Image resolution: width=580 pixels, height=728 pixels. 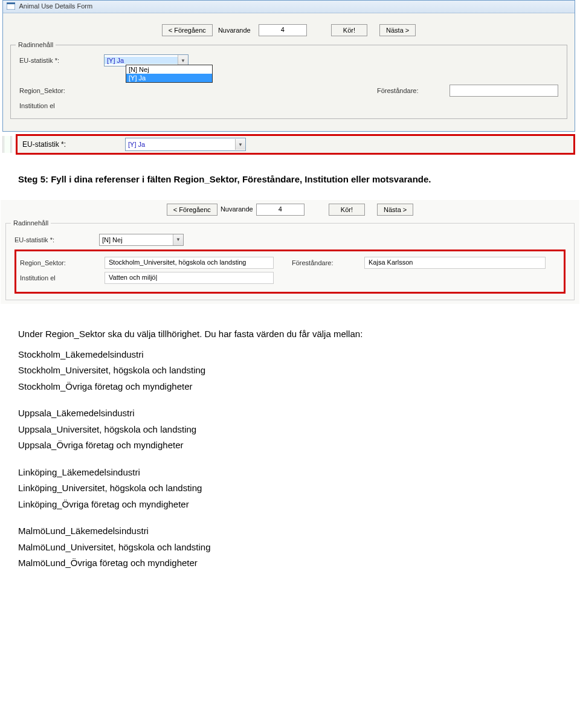 What do you see at coordinates (74, 144) in the screenshot?
I see `eu-highlight-label: EU-statistik *:` at bounding box center [74, 144].